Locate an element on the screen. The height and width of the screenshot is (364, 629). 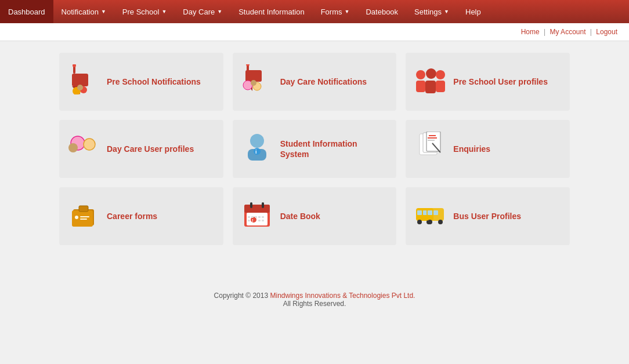
card-daycare-userprofiles: Day Care User profiles is located at coordinates (142, 149).